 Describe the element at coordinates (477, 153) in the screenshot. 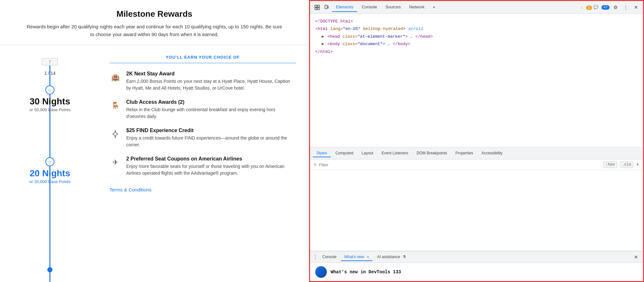

I see `devtools-sub-tabs: Styles Computed Layout Event Listeners D…` at that location.